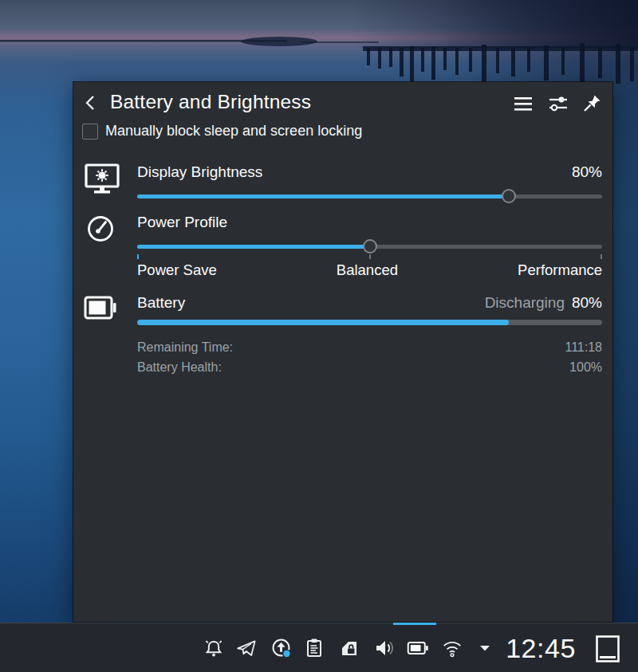 This screenshot has height=672, width=638. I want to click on power-profile-options: Power Save Balanced Performance, so click(370, 270).